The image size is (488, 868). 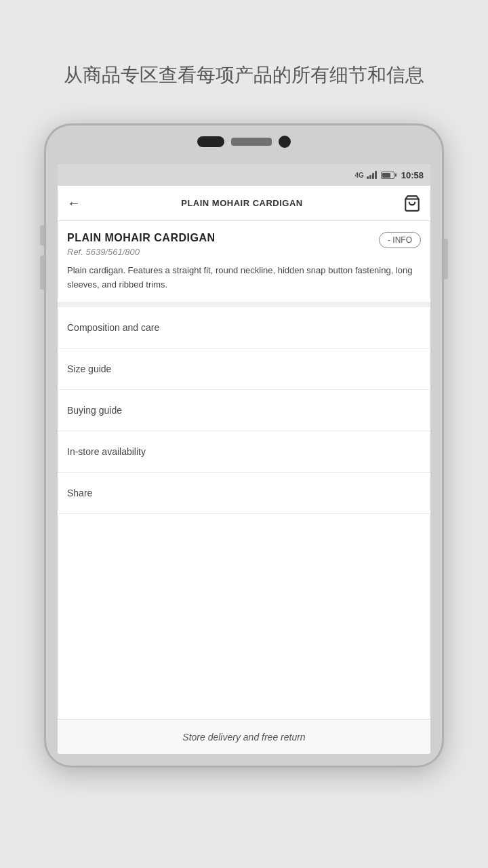 I want to click on power-button, so click(x=446, y=259).